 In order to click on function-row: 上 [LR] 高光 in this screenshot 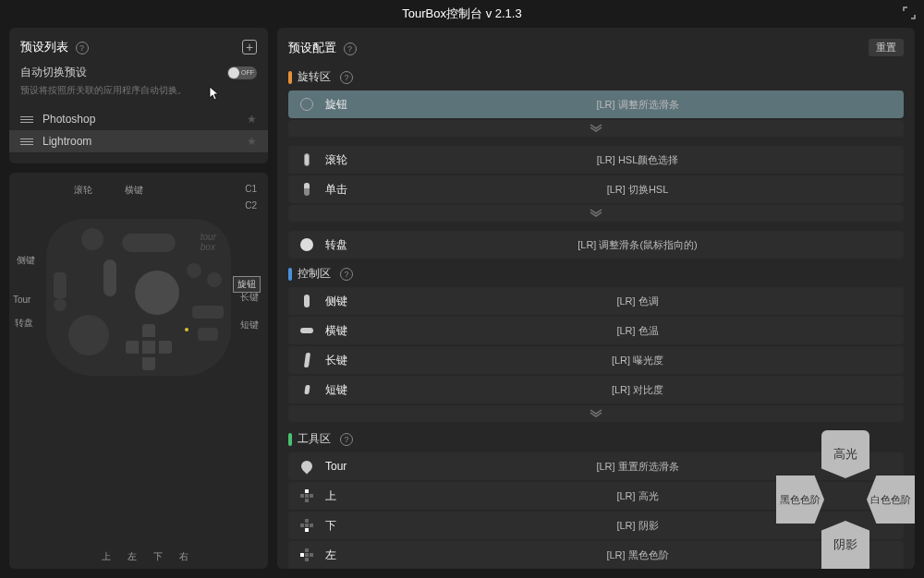, I will do `click(596, 496)`.